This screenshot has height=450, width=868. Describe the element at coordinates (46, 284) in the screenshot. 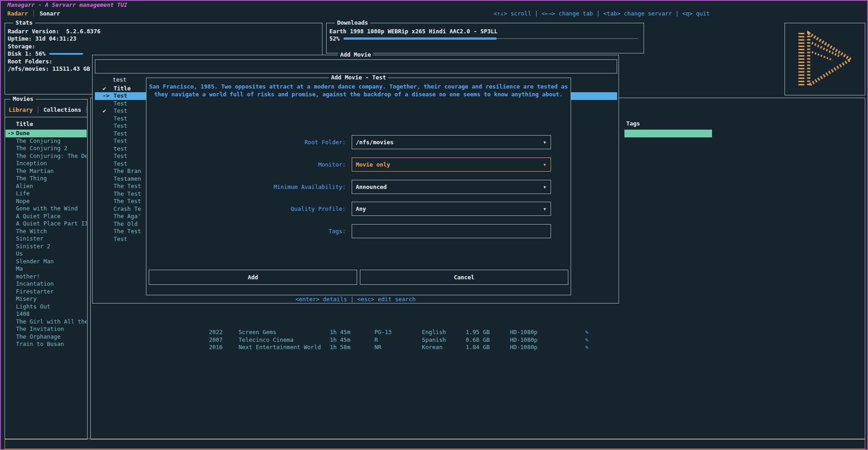

I see `movie-list-item: Incantation` at that location.